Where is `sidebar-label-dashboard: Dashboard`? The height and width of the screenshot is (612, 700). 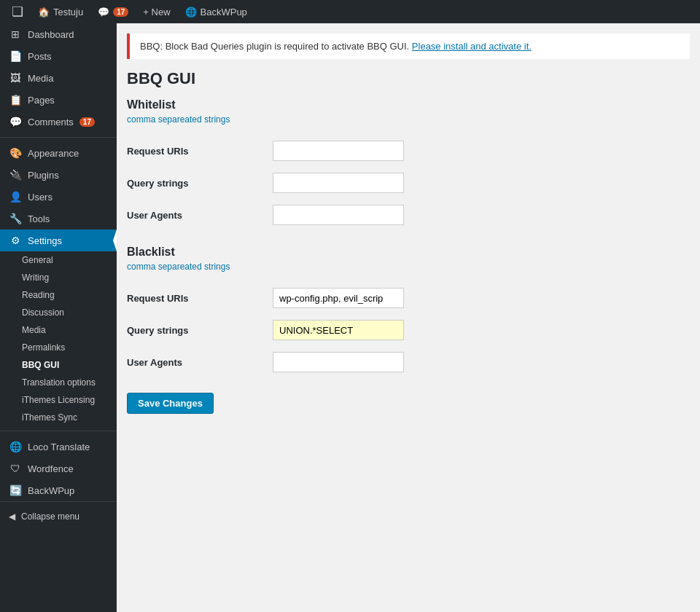
sidebar-label-dashboard: Dashboard is located at coordinates (51, 35).